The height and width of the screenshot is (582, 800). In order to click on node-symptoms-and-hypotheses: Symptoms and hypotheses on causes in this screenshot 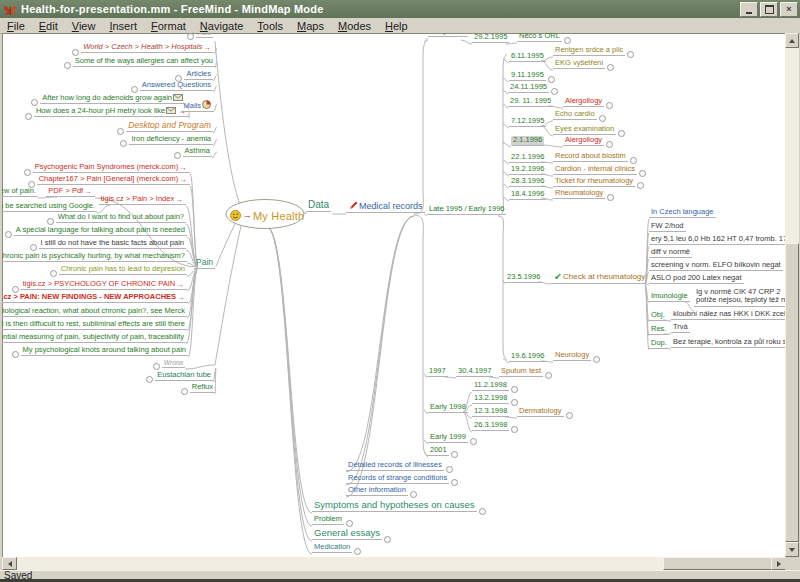, I will do `click(394, 506)`.